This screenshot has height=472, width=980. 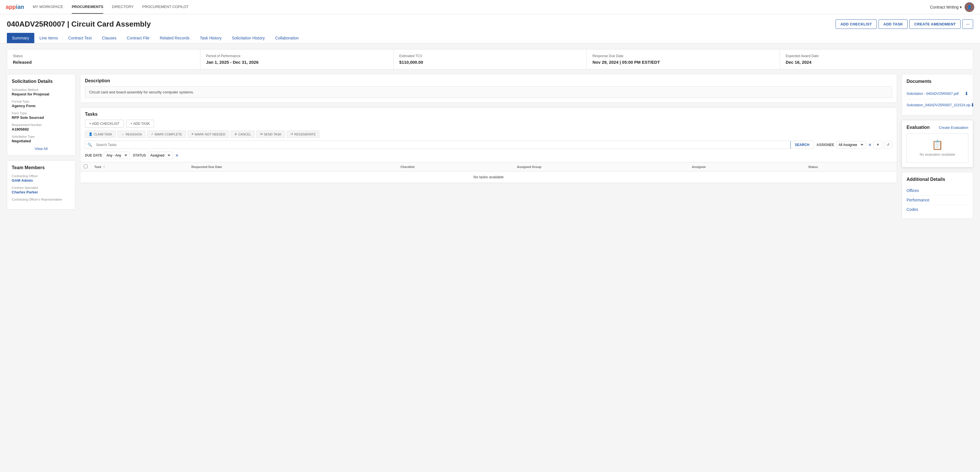 I want to click on description-body: Circuit card and board assembly for secu…, so click(x=488, y=93).